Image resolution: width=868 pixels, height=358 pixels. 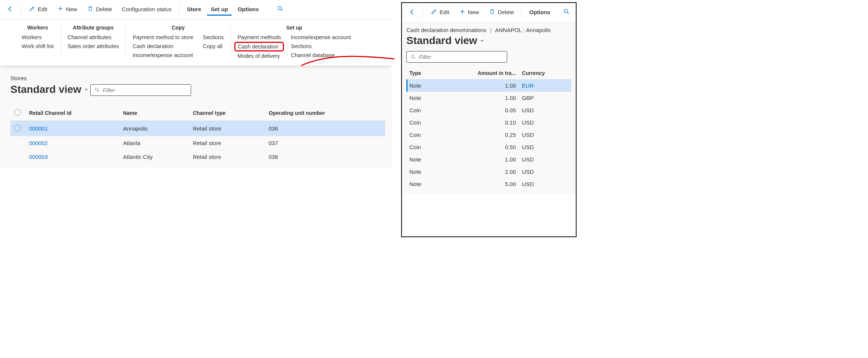 What do you see at coordinates (422, 73) in the screenshot?
I see `col-type: Type` at bounding box center [422, 73].